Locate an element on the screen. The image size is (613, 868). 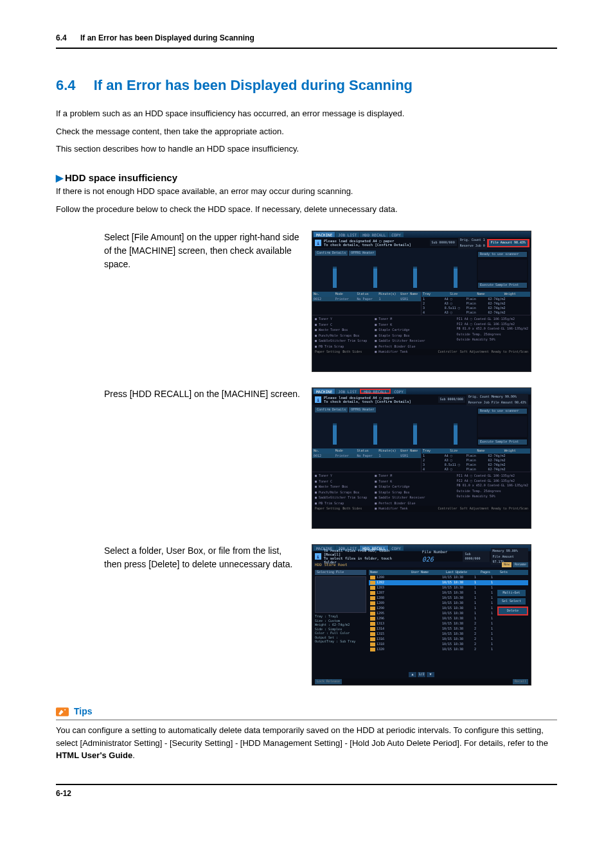
file-row: 131310/15 18:3821 is located at coordinates (449, 624).